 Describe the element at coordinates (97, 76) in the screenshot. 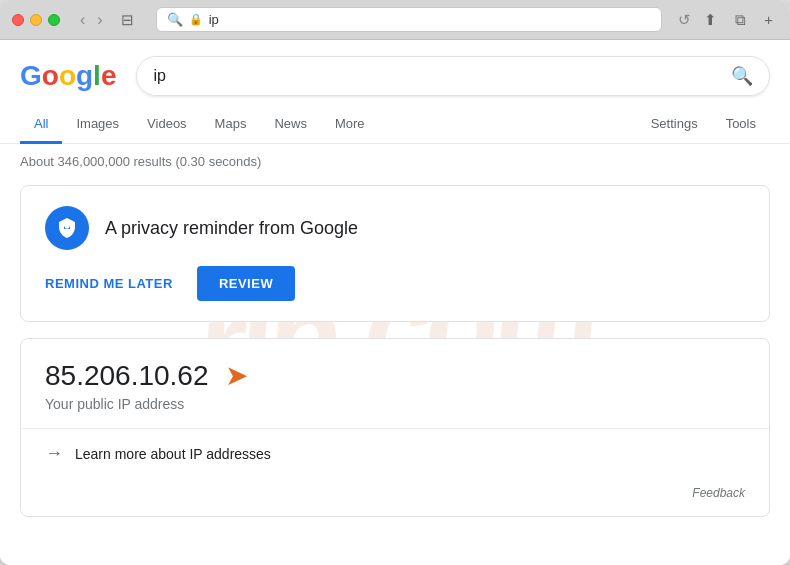

I see `logo-l: l` at that location.